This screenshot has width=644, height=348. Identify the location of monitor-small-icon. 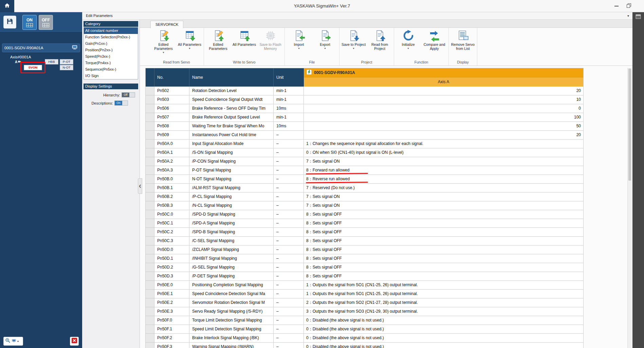
(14, 341).